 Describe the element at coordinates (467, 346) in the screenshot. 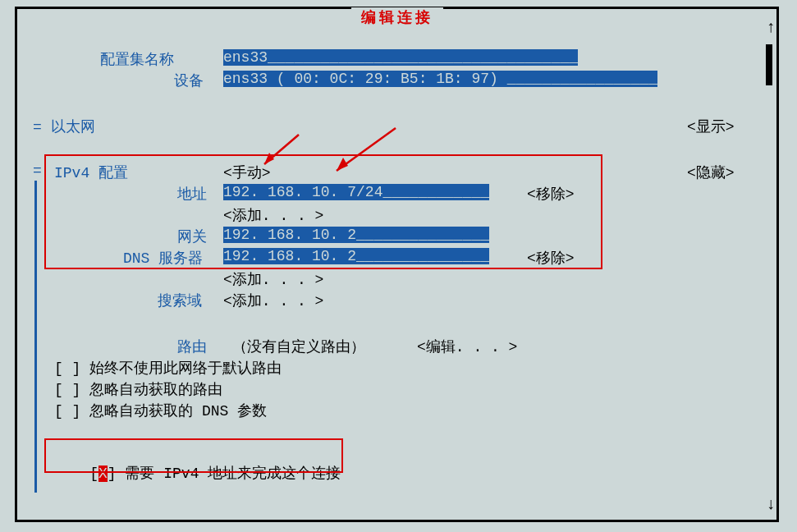

I see `routes-edit-button: <编辑. . . >` at that location.